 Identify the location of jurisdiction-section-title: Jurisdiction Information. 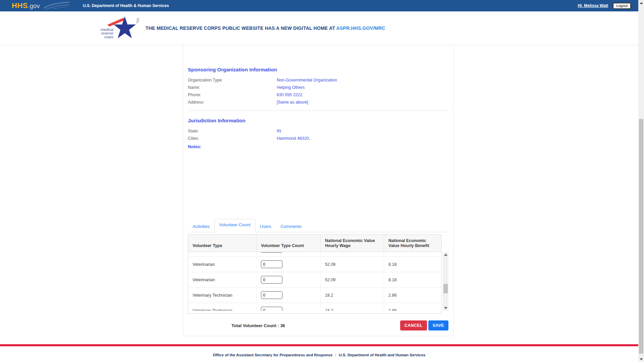
(318, 121).